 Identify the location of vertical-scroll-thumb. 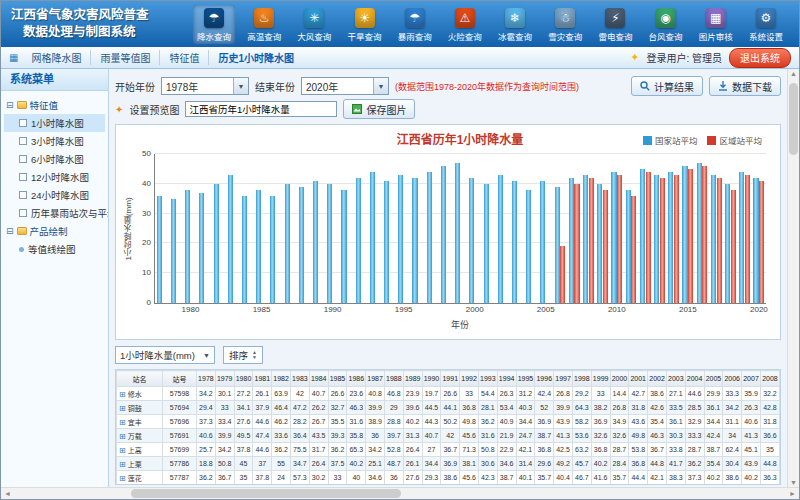
(794, 119).